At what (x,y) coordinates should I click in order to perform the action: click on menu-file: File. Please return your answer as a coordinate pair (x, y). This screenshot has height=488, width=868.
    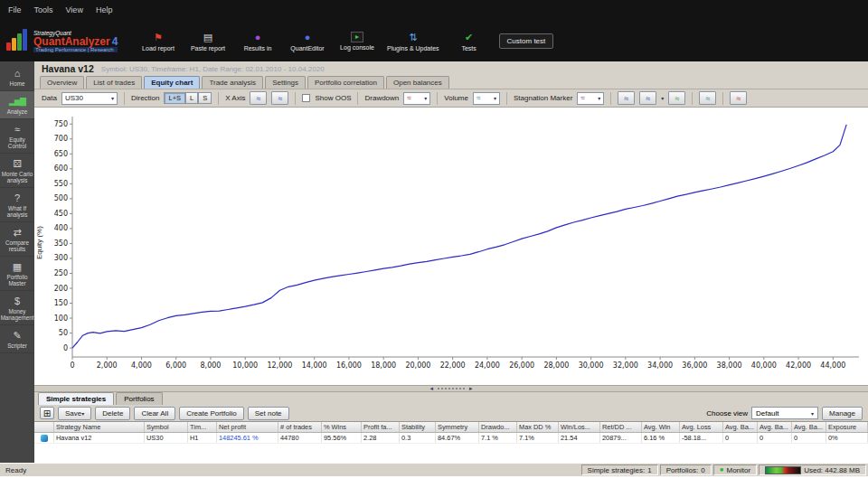
    Looking at the image, I should click on (14, 10).